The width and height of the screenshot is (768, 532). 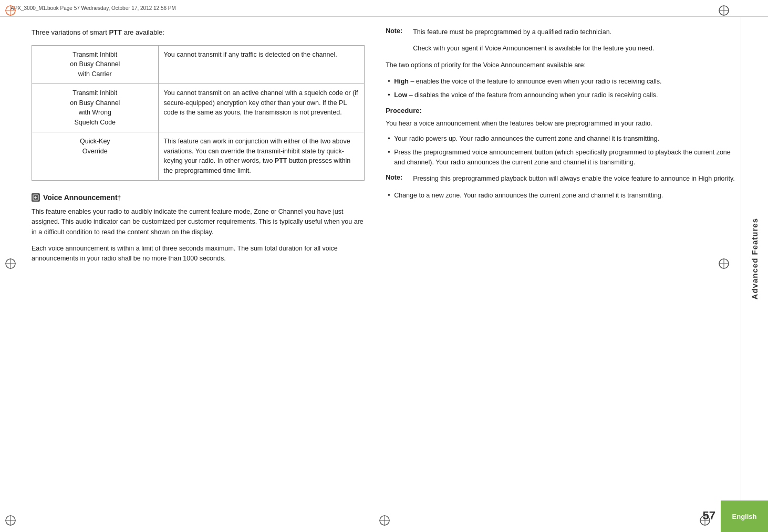 What do you see at coordinates (198, 33) in the screenshot?
I see `intro-text: Three variations of smart PTT are availa…` at bounding box center [198, 33].